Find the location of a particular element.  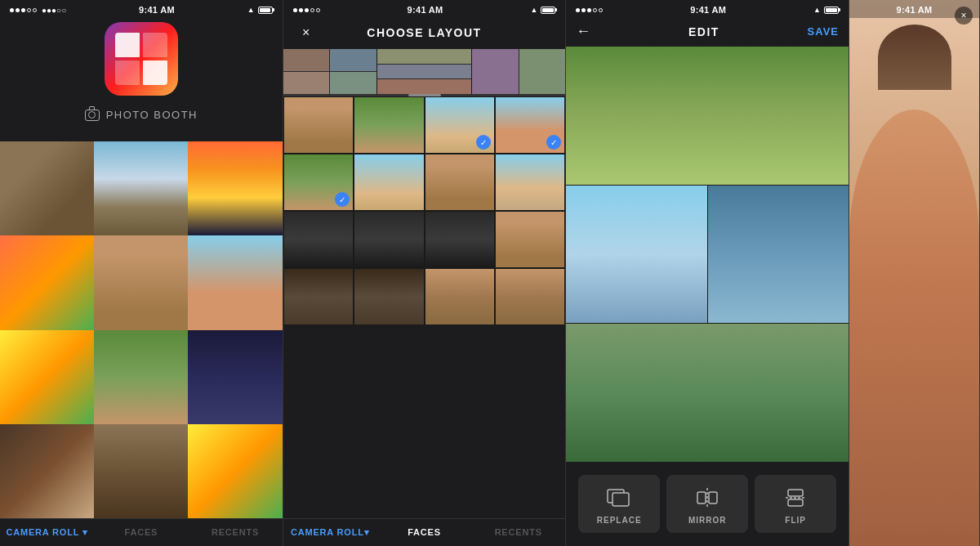

back-button-3: ← is located at coordinates (588, 31).